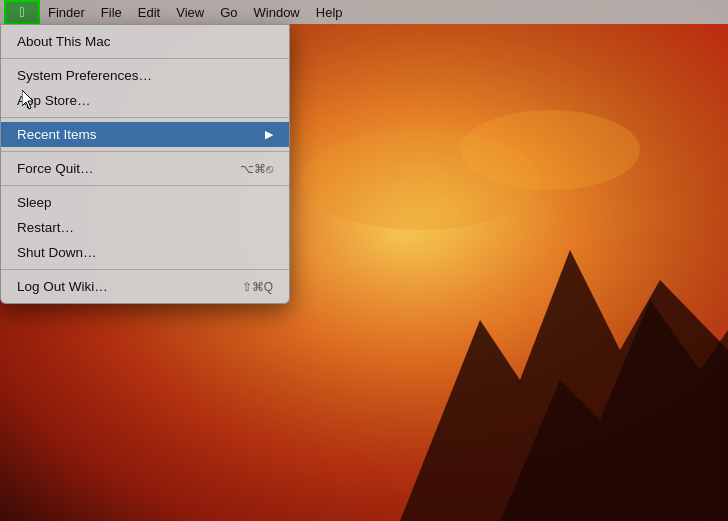  Describe the element at coordinates (62, 286) in the screenshot. I see `menu-item-logout-label: Log Out Wiki…` at that location.